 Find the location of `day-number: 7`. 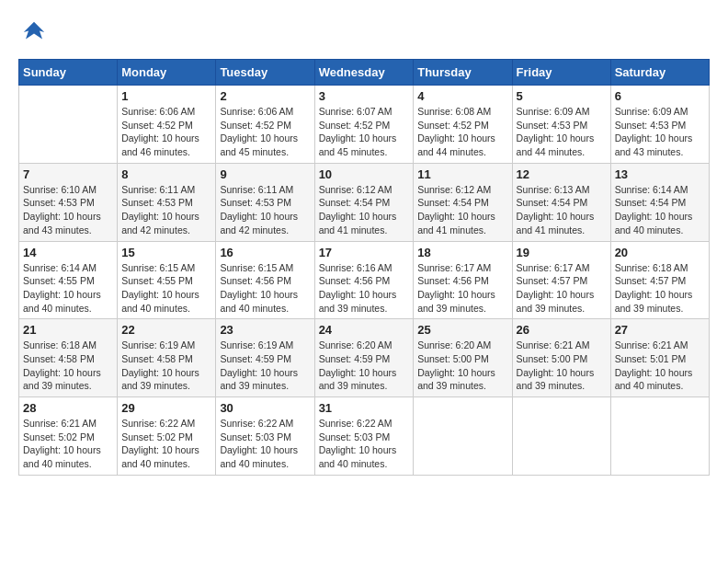

day-number: 7 is located at coordinates (68, 175).